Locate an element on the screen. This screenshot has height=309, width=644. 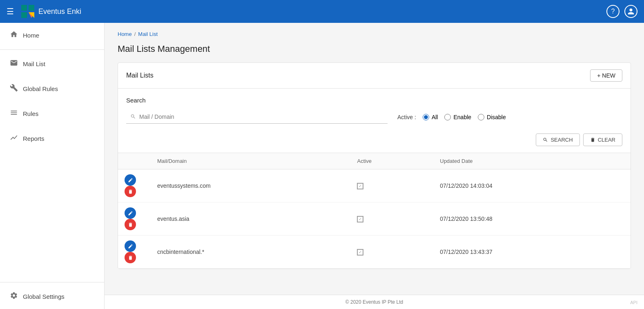
search-actions: SEARCH CLEAR is located at coordinates (374, 138).